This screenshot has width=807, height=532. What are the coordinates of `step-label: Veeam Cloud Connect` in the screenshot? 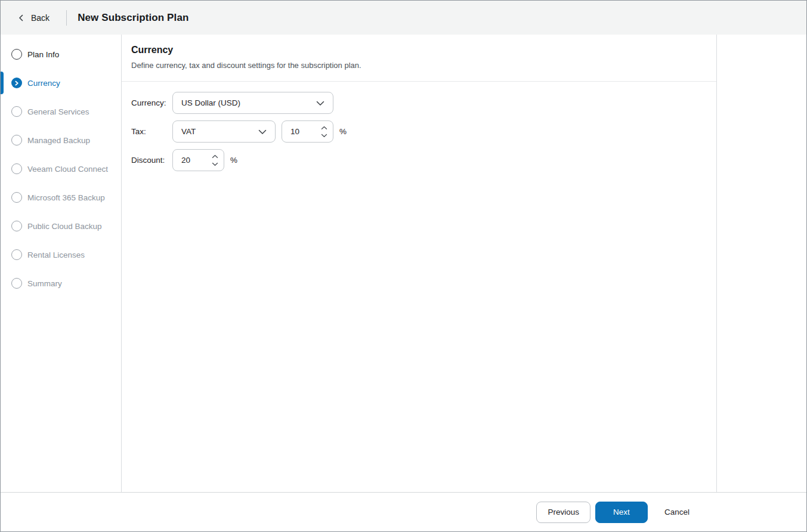 It's located at (68, 169).